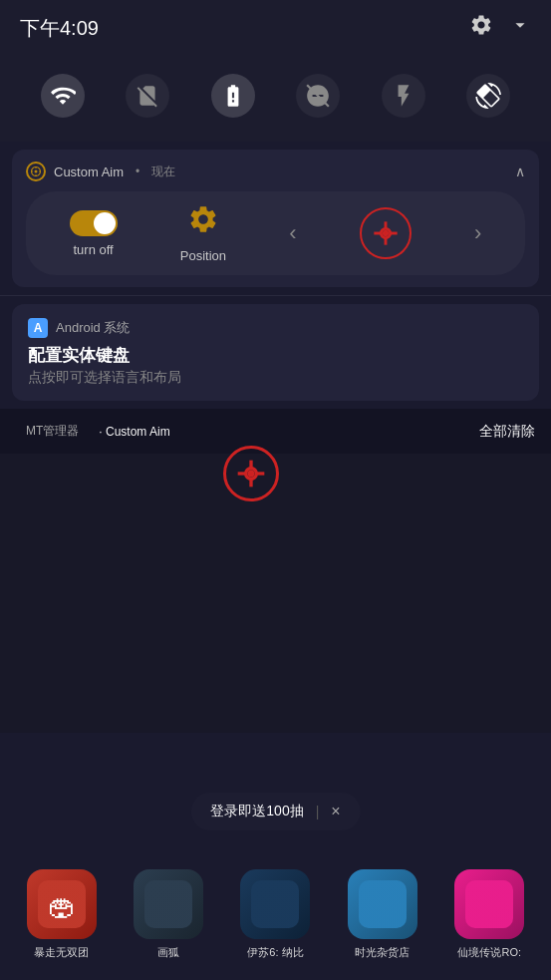 Image resolution: width=551 pixels, height=980 pixels. Describe the element at coordinates (275, 28) in the screenshot. I see `status-bar: 下午4:09` at that location.